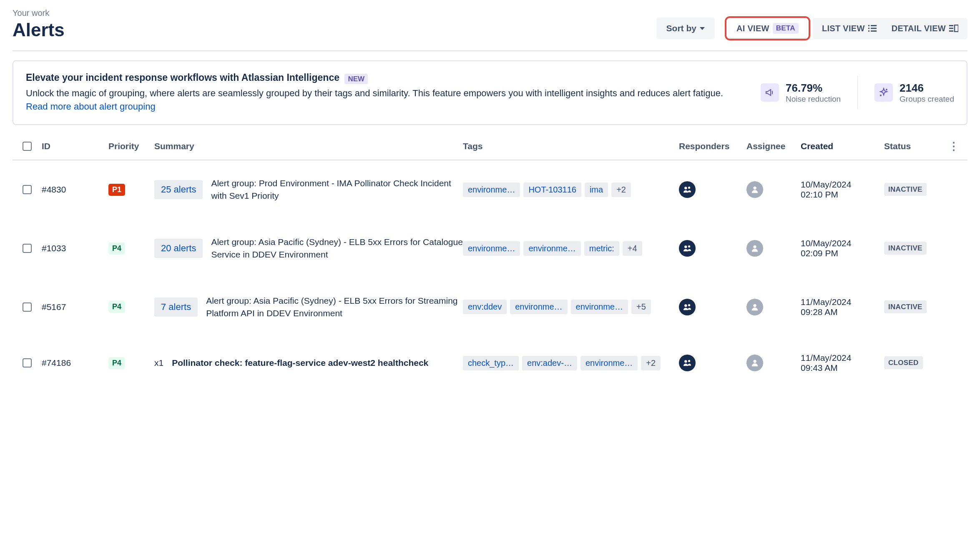  Describe the element at coordinates (75, 363) in the screenshot. I see `alert-id: #74186` at that location.